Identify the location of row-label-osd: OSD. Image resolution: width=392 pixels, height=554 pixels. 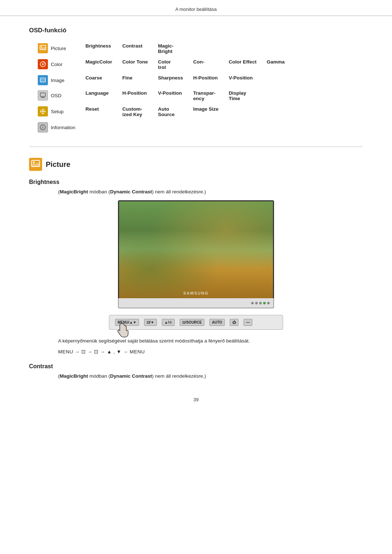
(57, 95).